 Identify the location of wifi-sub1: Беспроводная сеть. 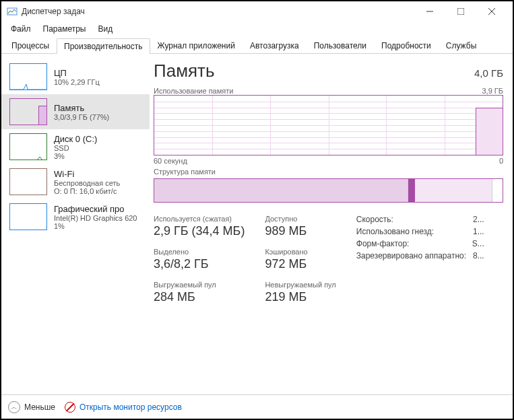
(87, 183).